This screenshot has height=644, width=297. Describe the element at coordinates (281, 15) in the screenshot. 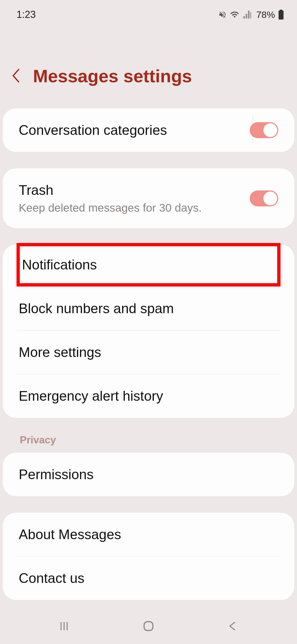

I see `battery-icon` at that location.